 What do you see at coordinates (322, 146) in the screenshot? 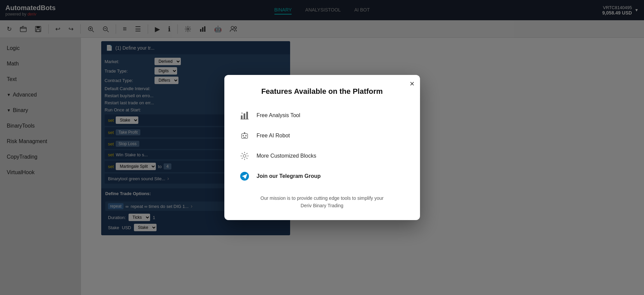
I see `feature-list: $ Free Analysis Tool Free` at bounding box center [322, 146].